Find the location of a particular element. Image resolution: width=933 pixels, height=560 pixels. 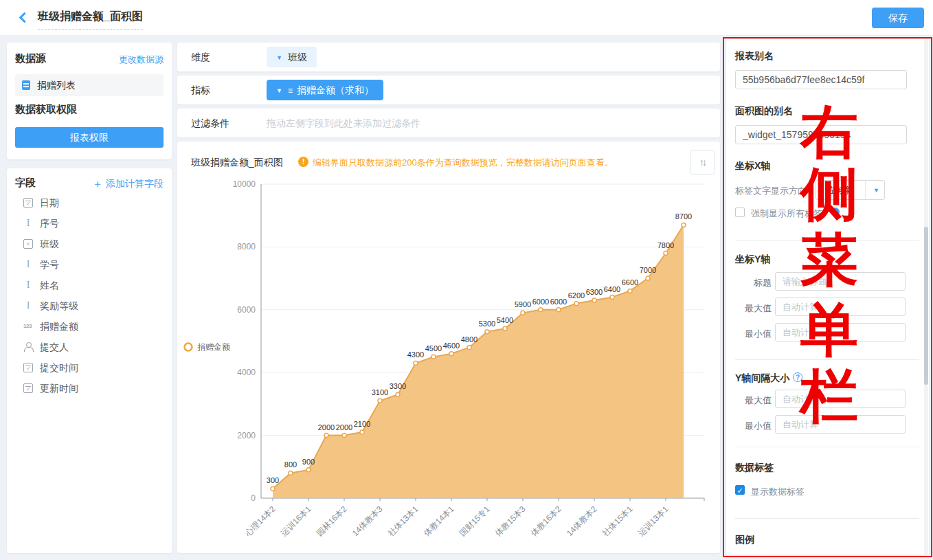

data-label-title: 数据标签 is located at coordinates (754, 468).